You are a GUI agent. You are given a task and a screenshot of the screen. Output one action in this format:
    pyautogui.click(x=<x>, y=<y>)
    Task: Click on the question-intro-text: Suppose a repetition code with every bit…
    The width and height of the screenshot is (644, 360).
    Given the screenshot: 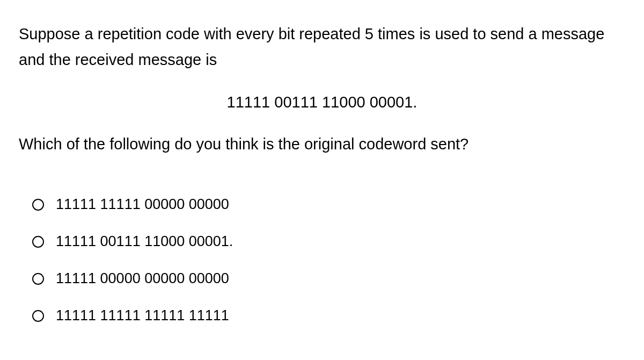 What is the action you would take?
    pyautogui.click(x=322, y=47)
    